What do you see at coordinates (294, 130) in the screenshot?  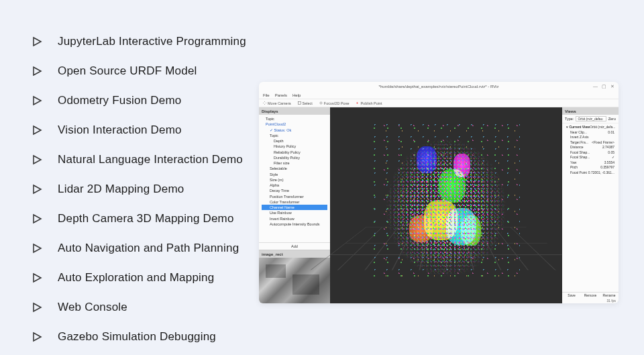 I see `tree-item: ✓ Status: Ok` at bounding box center [294, 130].